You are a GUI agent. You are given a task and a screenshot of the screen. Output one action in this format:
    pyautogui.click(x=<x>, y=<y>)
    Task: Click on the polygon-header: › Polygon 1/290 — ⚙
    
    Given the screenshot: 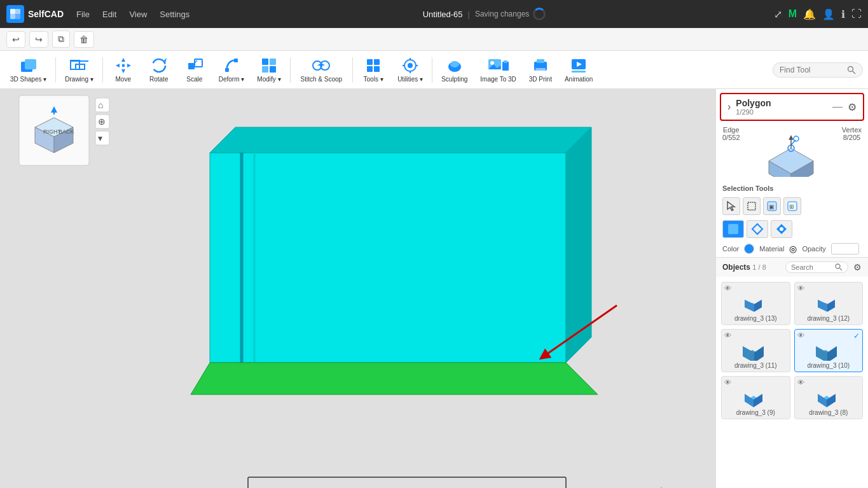 What is the action you would take?
    pyautogui.click(x=792, y=107)
    